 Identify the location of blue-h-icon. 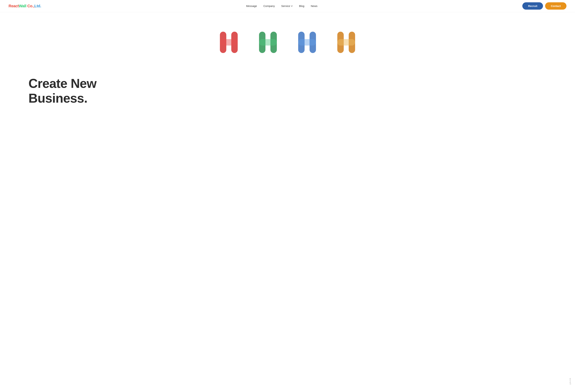
(307, 42).